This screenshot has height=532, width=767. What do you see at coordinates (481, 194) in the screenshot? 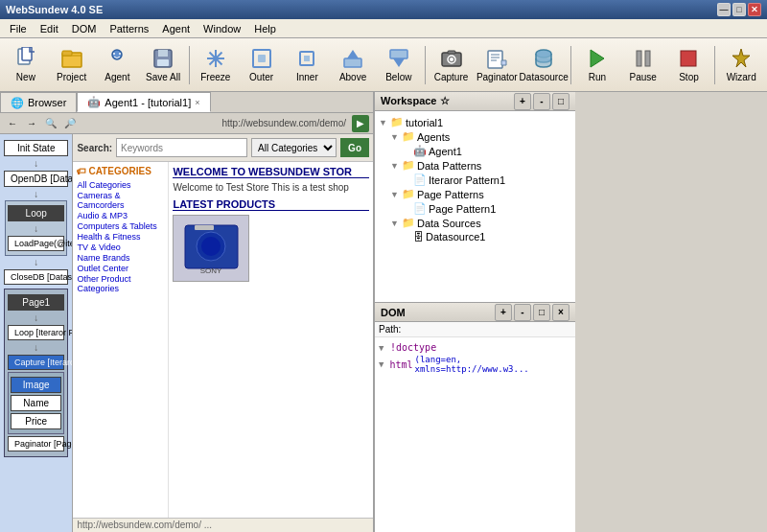
I see `tree-item-page-patterns: ▼ 📁 Page Patterns` at bounding box center [481, 194].